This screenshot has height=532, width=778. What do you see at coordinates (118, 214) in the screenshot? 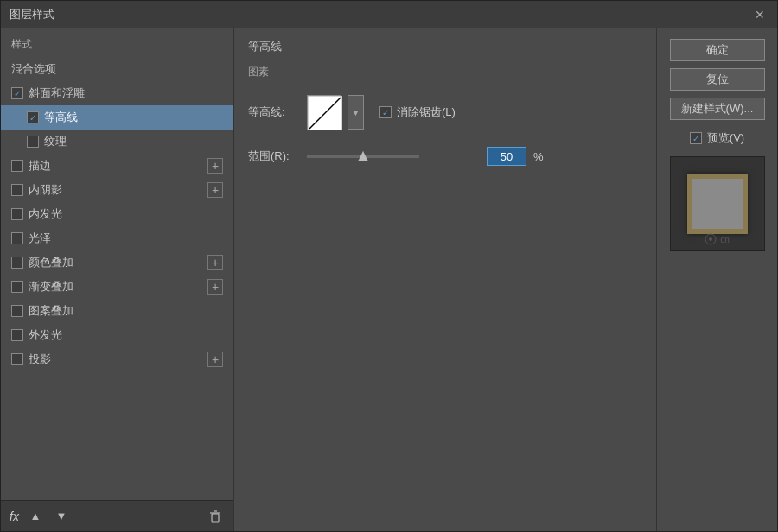
I see `sidebar-item-inner-glow: 内发光` at bounding box center [118, 214].